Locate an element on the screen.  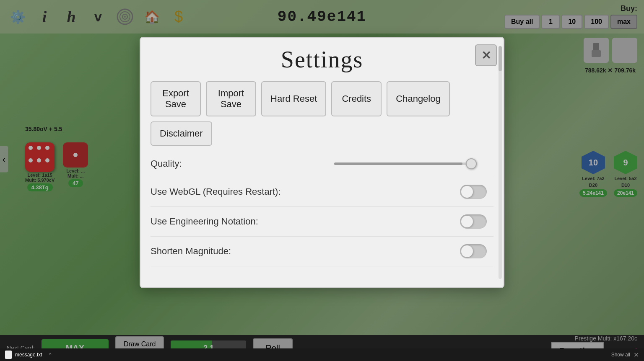
disclaimer-button: Disclaimer is located at coordinates (181, 134).